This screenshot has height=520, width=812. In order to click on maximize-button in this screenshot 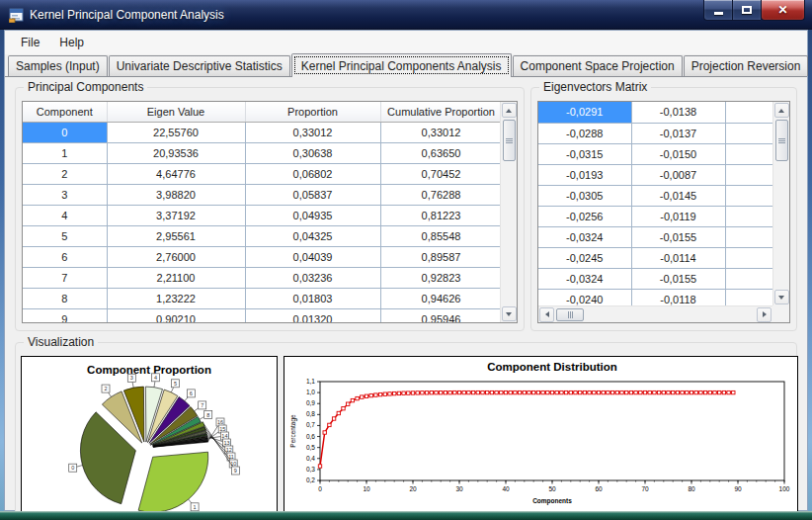, I will do `click(747, 10)`.